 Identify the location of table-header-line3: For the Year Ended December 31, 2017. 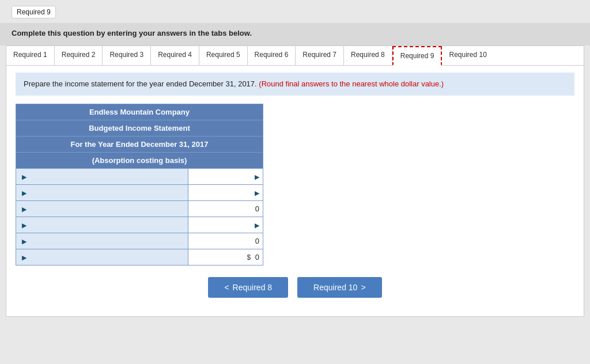
(139, 144).